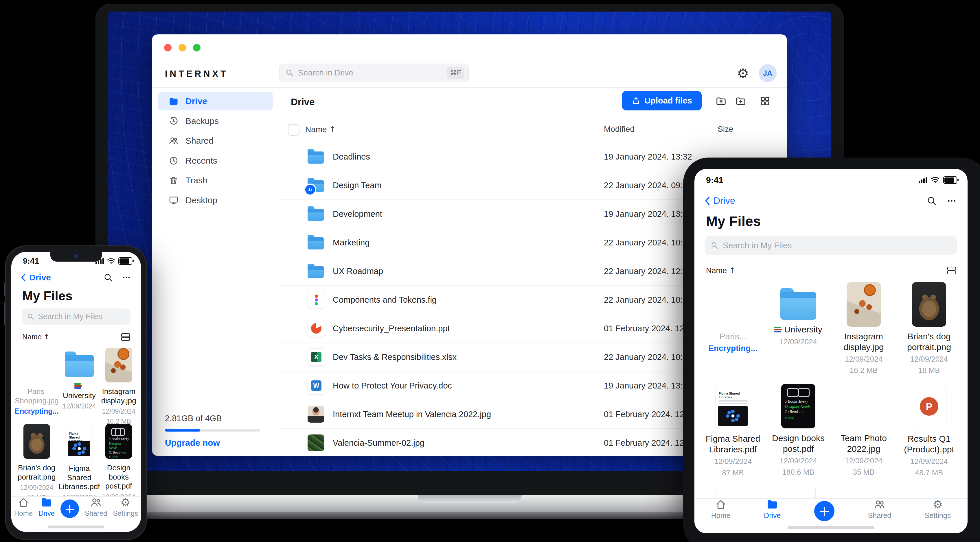 This screenshot has height=542, width=980. I want to click on sidebar-item-recents: Recents, so click(215, 161).